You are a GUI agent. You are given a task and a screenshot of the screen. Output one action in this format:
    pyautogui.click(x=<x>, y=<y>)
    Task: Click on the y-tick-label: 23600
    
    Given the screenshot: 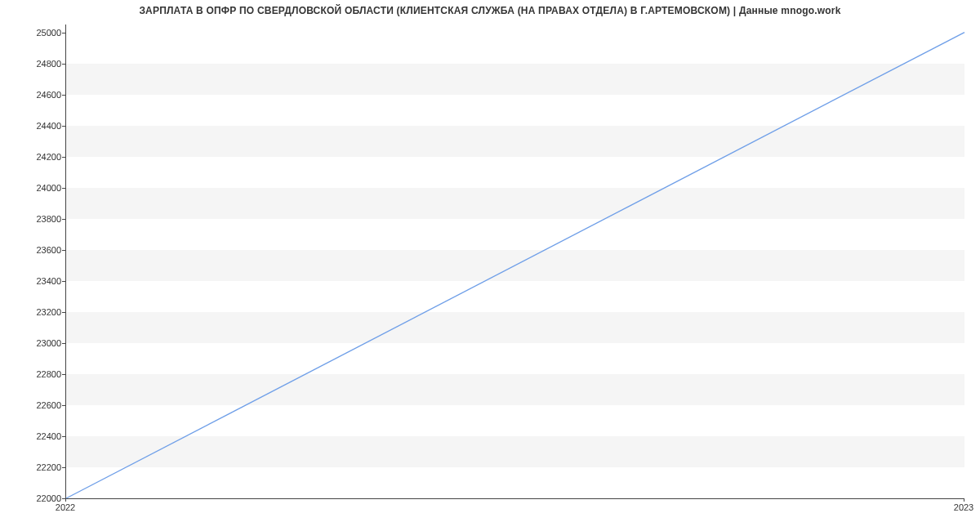 What is the action you would take?
    pyautogui.click(x=49, y=250)
    